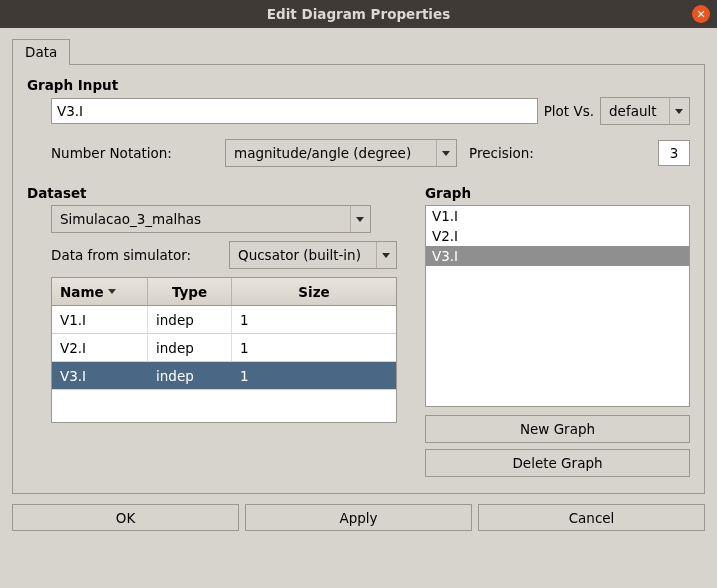 Image resolution: width=717 pixels, height=588 pixels. Describe the element at coordinates (313, 255) in the screenshot. I see `data-from-simulator-select: Qucsator (built-in)` at that location.